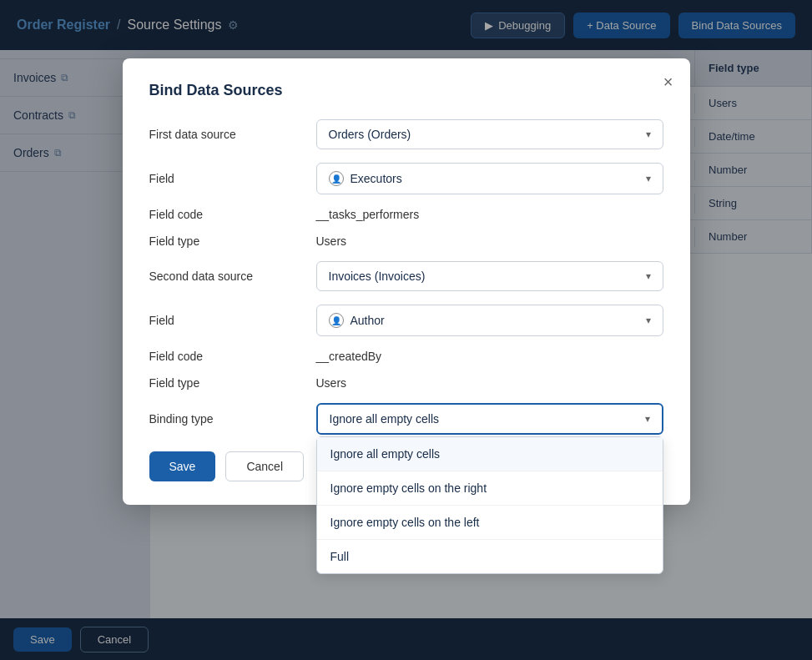 The image size is (812, 660). Describe the element at coordinates (377, 276) in the screenshot. I see `second-data-source-value: Invoices (Invoices)` at that location.